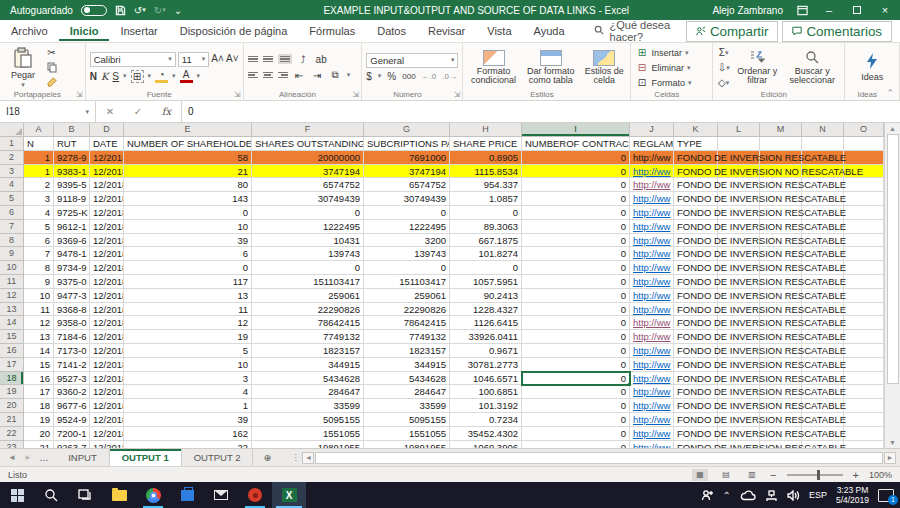 This screenshot has height=508, width=900. Describe the element at coordinates (652, 310) in the screenshot. I see `cell-J13: http://ww` at that location.